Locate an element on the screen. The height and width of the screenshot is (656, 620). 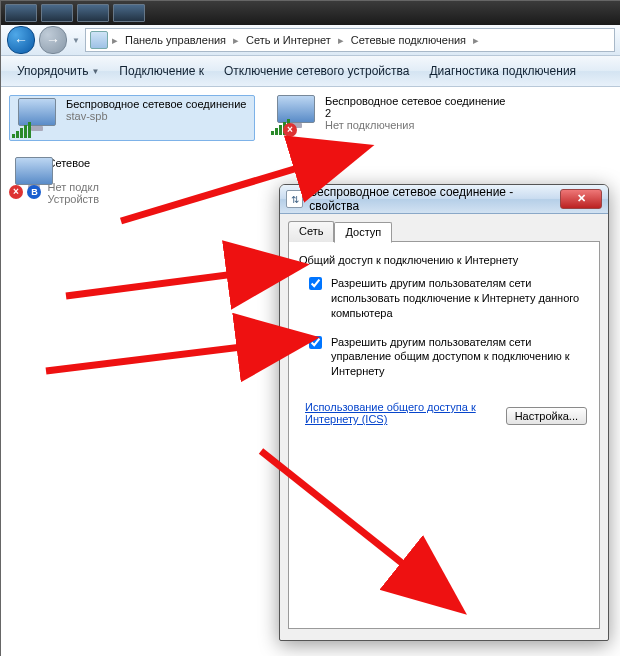
connection-item: × B Сетевое п Нет подкл Устройств is located at coordinates (54, 181).